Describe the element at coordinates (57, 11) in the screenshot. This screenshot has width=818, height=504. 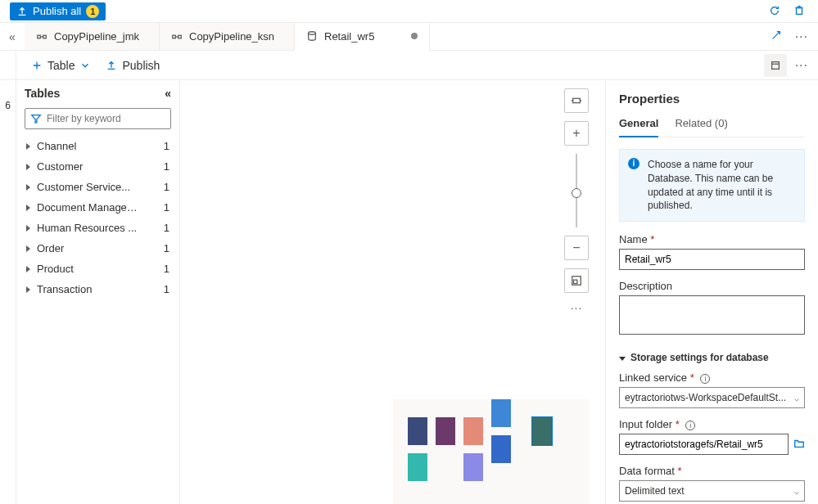
I see `publish-all-label: Publish all` at that location.